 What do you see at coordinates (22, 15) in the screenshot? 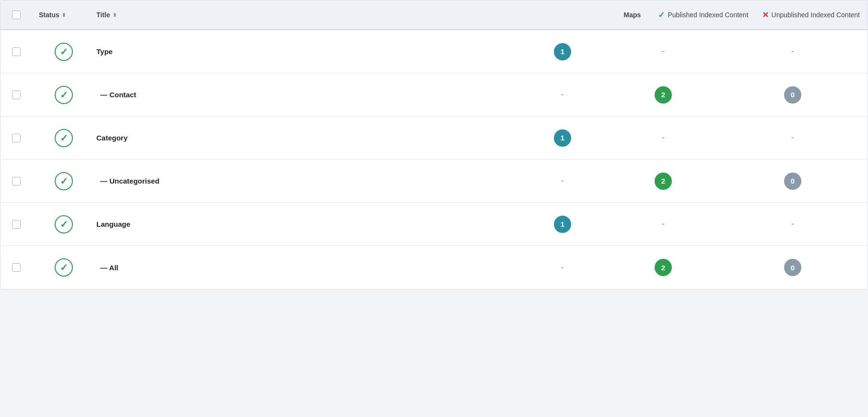
I see `header-checkbox-col` at bounding box center [22, 15].